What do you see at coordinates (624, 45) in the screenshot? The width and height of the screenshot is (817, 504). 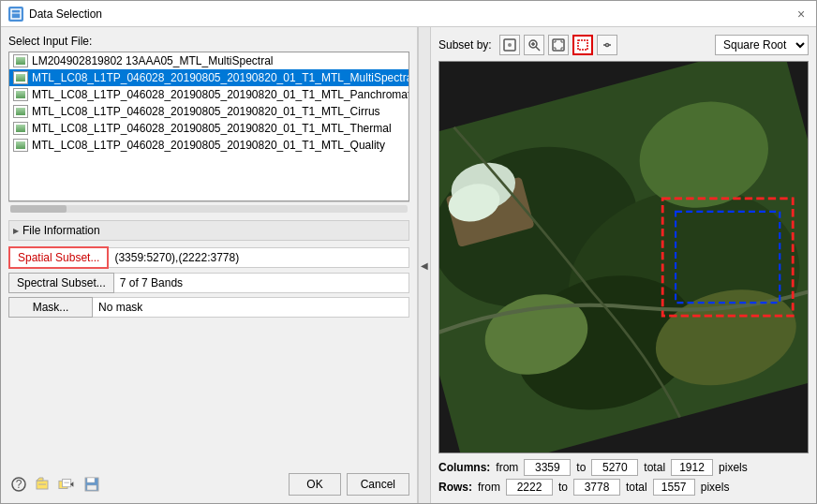 I see `subset-toolbar: Subset by:` at bounding box center [624, 45].